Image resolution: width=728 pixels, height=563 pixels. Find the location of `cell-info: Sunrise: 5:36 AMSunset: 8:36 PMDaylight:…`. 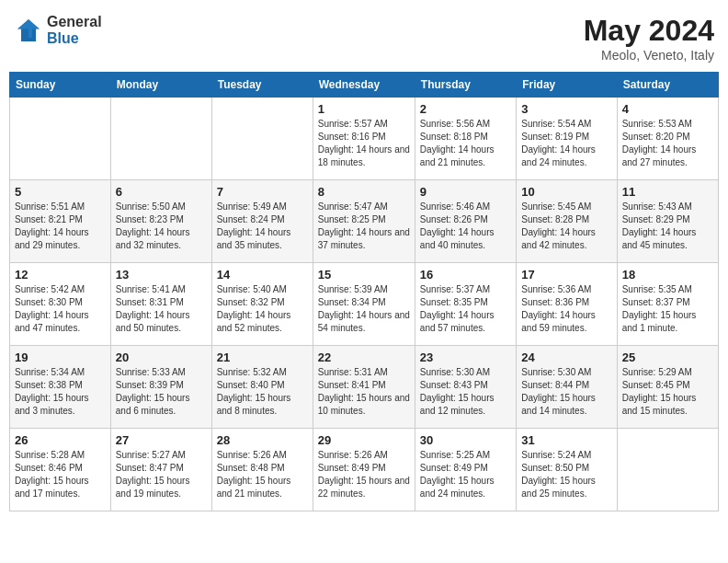

cell-info: Sunrise: 5:36 AMSunset: 8:36 PMDaylight:… is located at coordinates (566, 309).